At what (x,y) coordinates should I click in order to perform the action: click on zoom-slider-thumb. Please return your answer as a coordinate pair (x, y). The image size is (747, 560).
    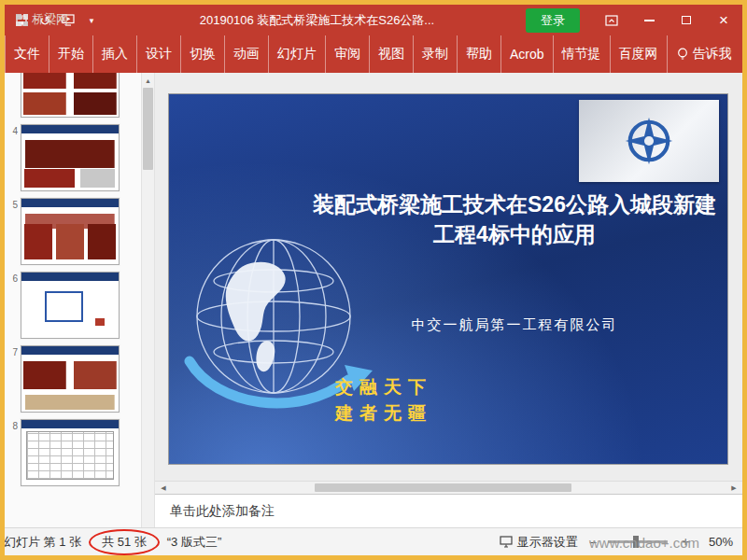
    Looking at the image, I should click on (636, 541).